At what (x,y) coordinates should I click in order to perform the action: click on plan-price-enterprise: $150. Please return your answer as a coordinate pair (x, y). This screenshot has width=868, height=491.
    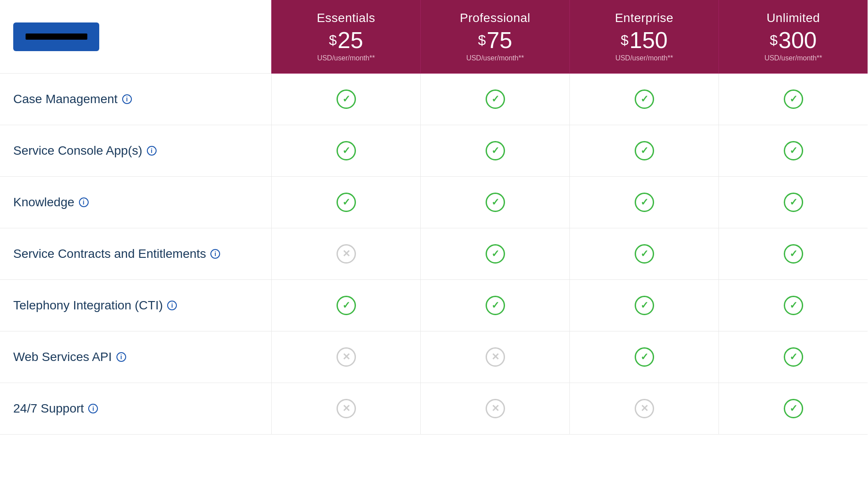
    Looking at the image, I should click on (644, 40).